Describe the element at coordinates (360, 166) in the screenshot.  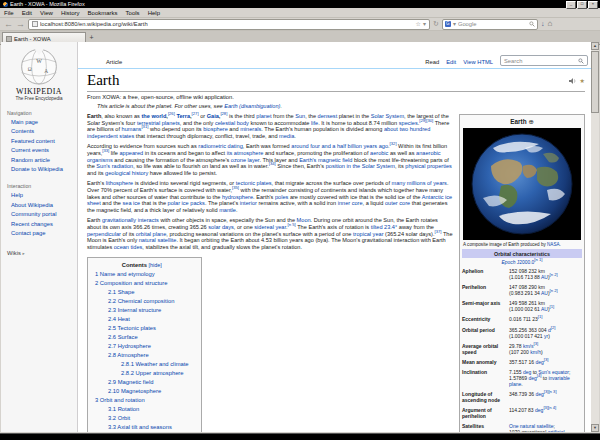
I see `wiki-link: position in the Solar System` at that location.